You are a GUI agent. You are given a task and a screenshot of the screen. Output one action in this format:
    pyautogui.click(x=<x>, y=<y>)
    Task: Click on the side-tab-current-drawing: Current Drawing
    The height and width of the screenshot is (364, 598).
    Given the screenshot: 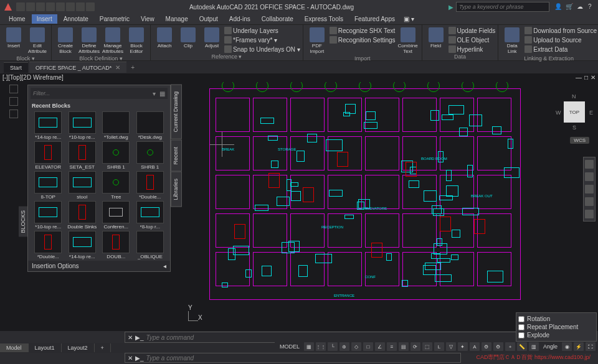 What is the action you would take?
    pyautogui.click(x=176, y=112)
    